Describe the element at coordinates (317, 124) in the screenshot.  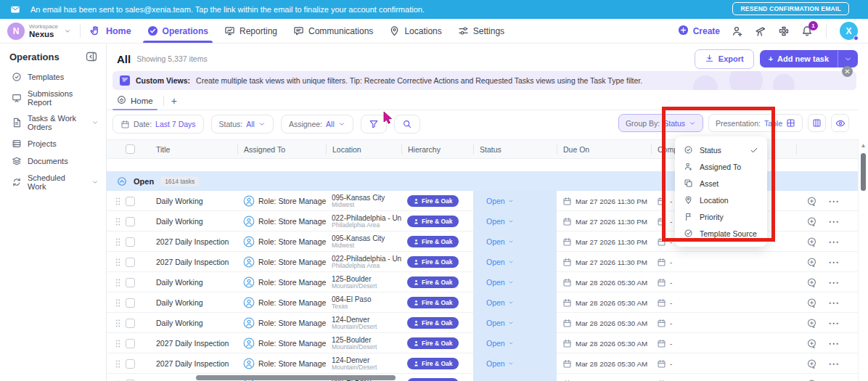
I see `assignee-filter: Assignee:All` at that location.